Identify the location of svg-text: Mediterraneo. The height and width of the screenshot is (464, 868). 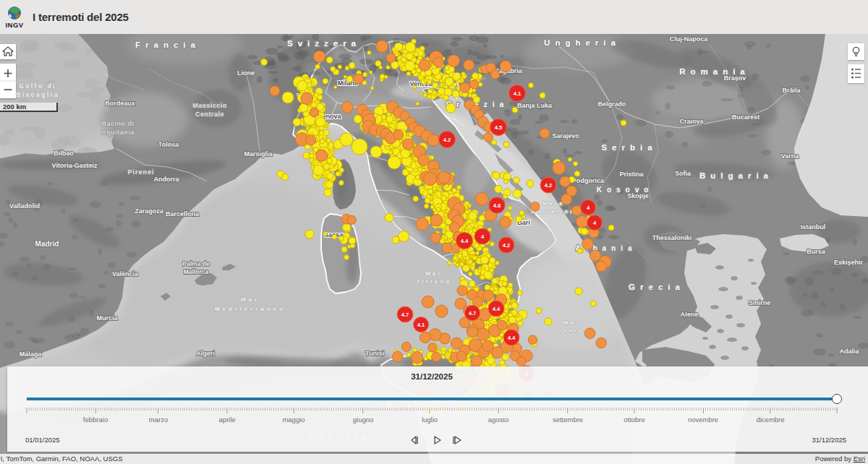
(250, 309).